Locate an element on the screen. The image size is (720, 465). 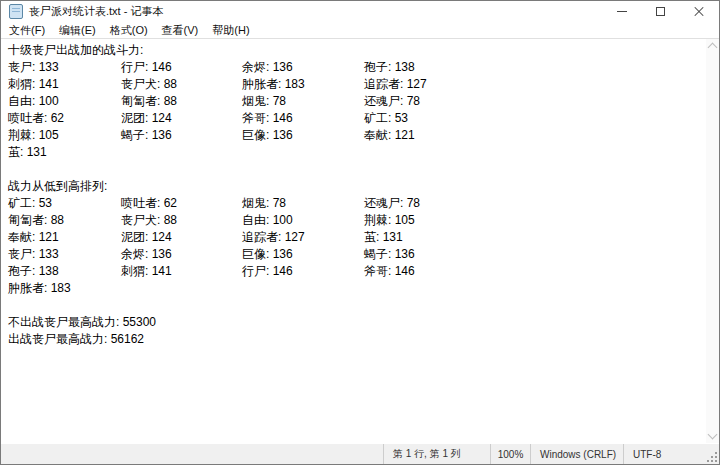
menu-item-edit: 编辑(E) is located at coordinates (78, 30).